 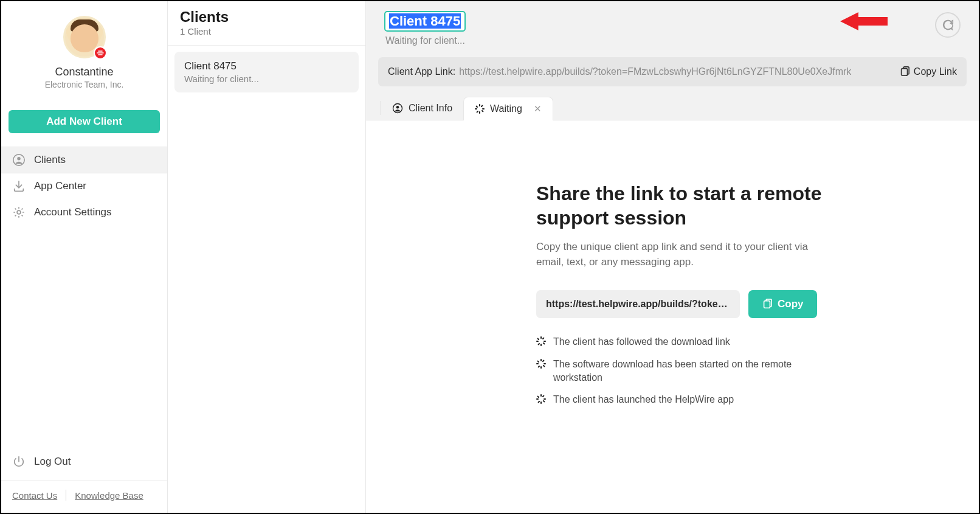 I want to click on close-icon: ✕, so click(x=537, y=108).